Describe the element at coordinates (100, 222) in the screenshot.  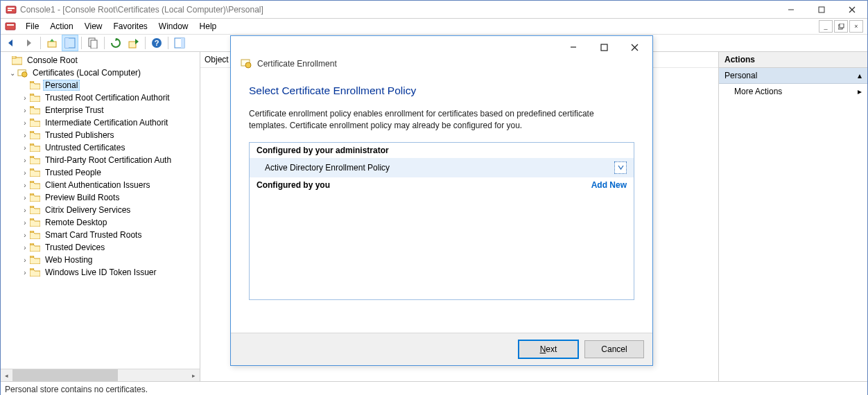
I see `tree-item: ›Remote Desktop` at that location.